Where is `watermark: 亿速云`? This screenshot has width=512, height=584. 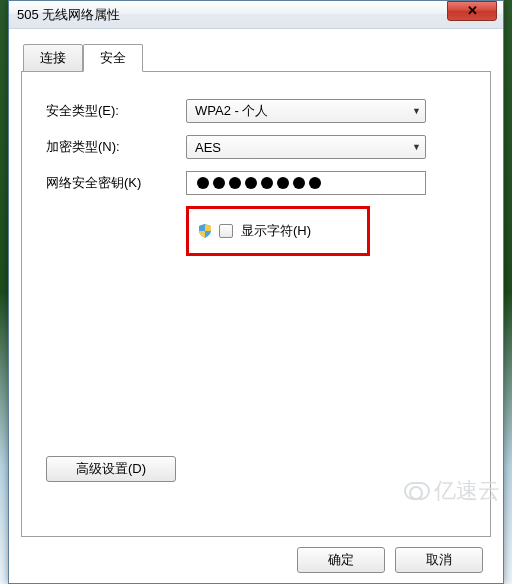 watermark: 亿速云 is located at coordinates (452, 491).